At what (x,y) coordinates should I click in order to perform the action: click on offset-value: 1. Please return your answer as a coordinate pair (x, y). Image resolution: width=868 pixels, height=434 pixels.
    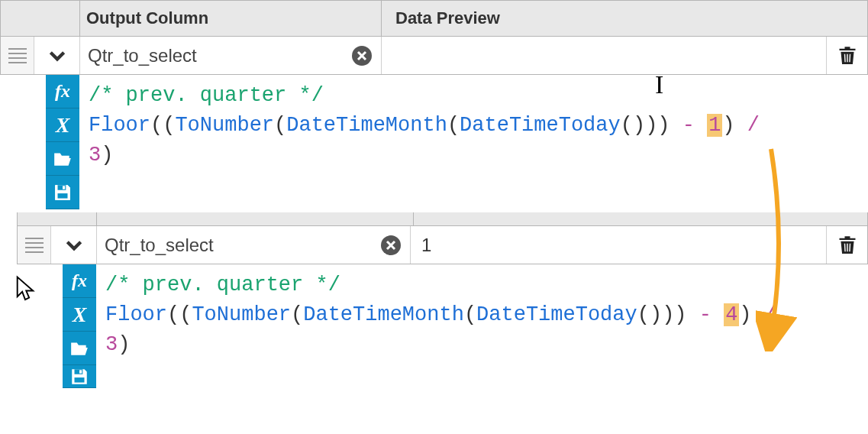
    Looking at the image, I should click on (715, 125).